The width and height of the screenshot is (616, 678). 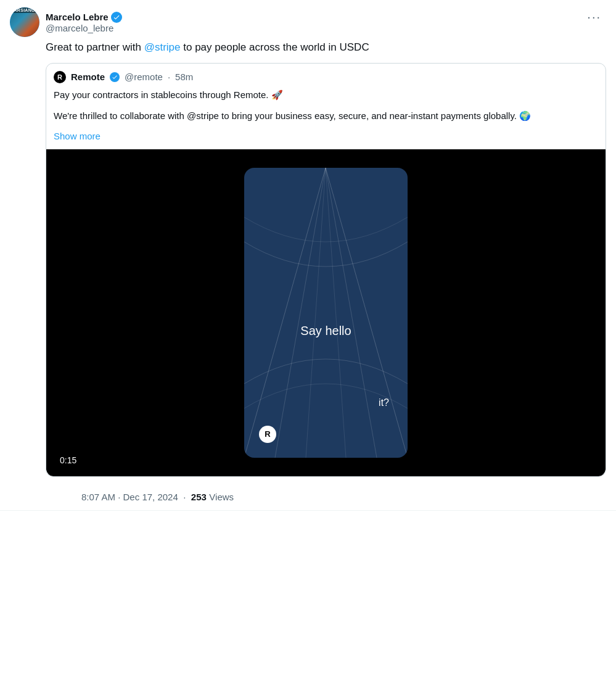 What do you see at coordinates (308, 22) in the screenshot?
I see `tweet-header: PARSIANCRYPTO.COM Marcelo Lebre @marcelo…` at bounding box center [308, 22].